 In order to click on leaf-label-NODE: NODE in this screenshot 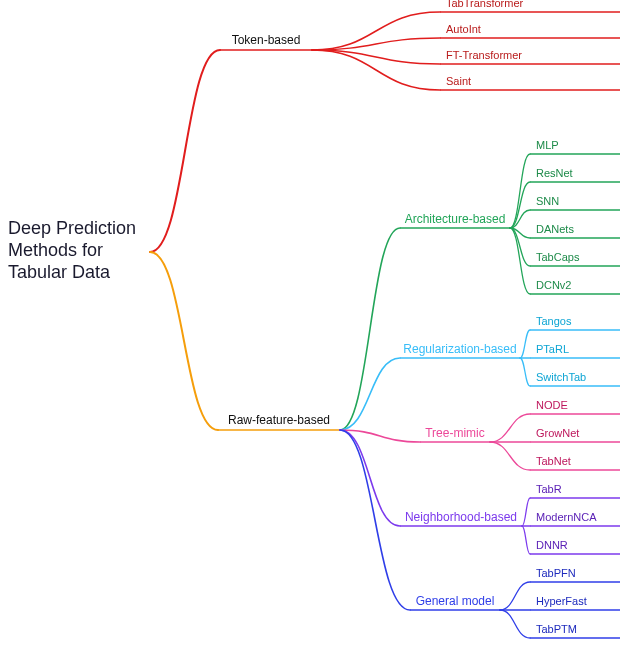, I will do `click(552, 405)`.